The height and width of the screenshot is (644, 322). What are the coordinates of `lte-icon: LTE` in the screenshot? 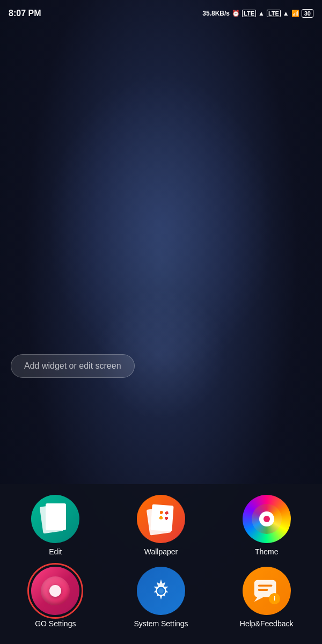 It's located at (249, 13).